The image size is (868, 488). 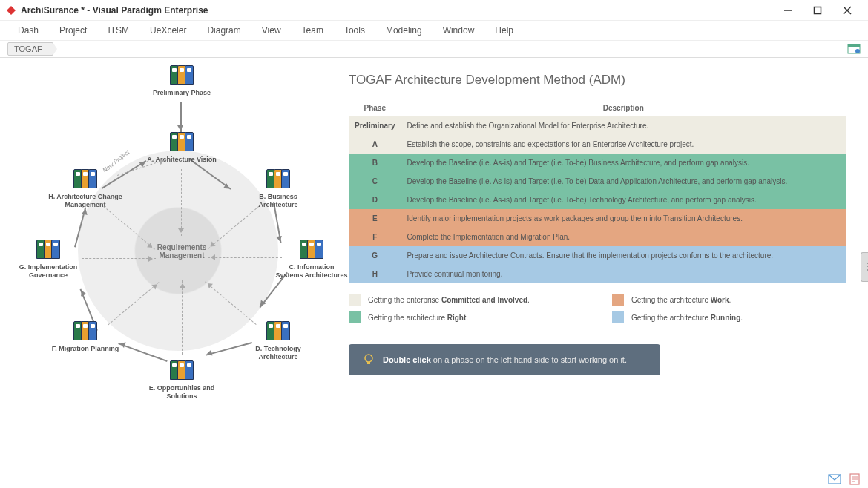 What do you see at coordinates (729, 317) in the screenshot?
I see `legend-item: Getting the architecture Running.` at bounding box center [729, 317].